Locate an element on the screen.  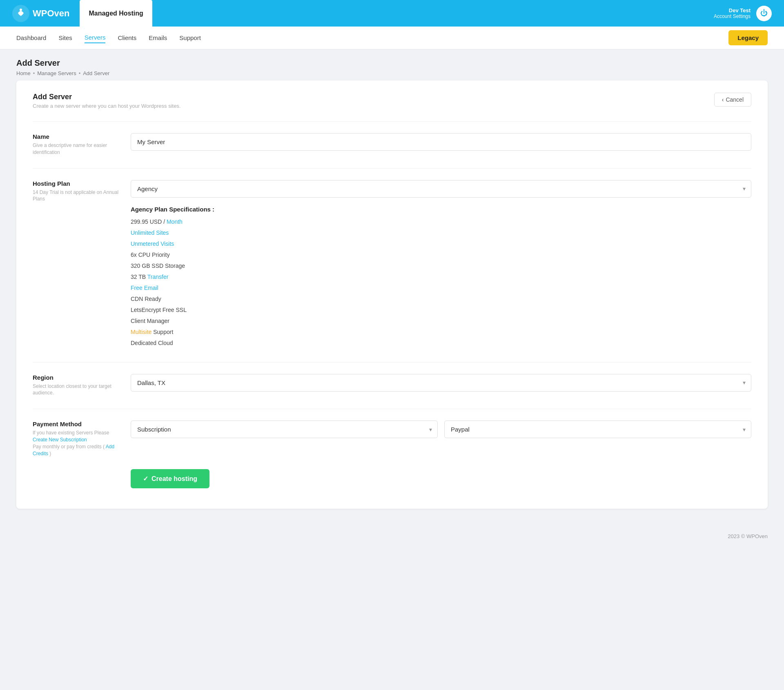
cancel-button: ‹ Cancel is located at coordinates (733, 100).